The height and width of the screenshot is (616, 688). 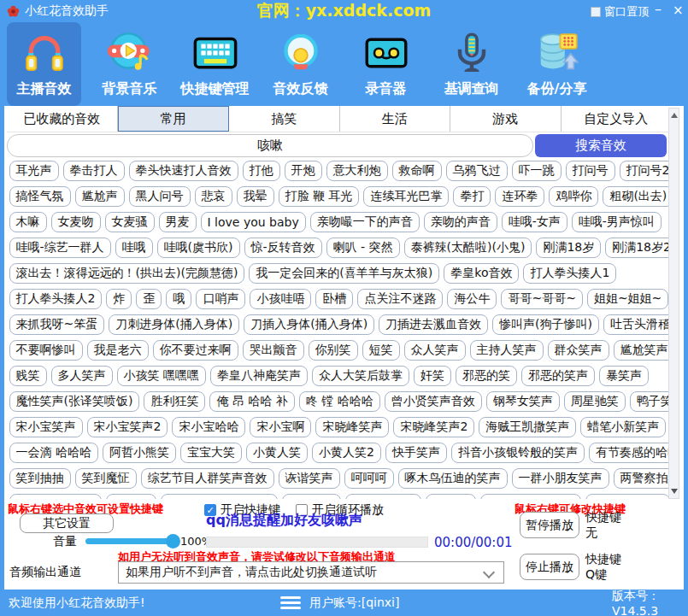 What do you see at coordinates (344, 273) in the screenshot?
I see `sound-button: 我一定会回来的(喜羊羊与灰太狼)` at bounding box center [344, 273].